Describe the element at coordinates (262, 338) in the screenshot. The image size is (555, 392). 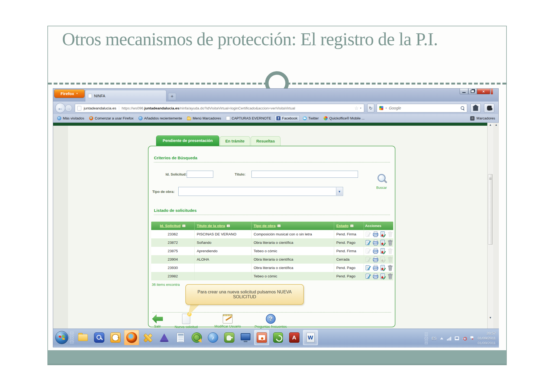
I see `taskbar-powerpoint-button` at that location.